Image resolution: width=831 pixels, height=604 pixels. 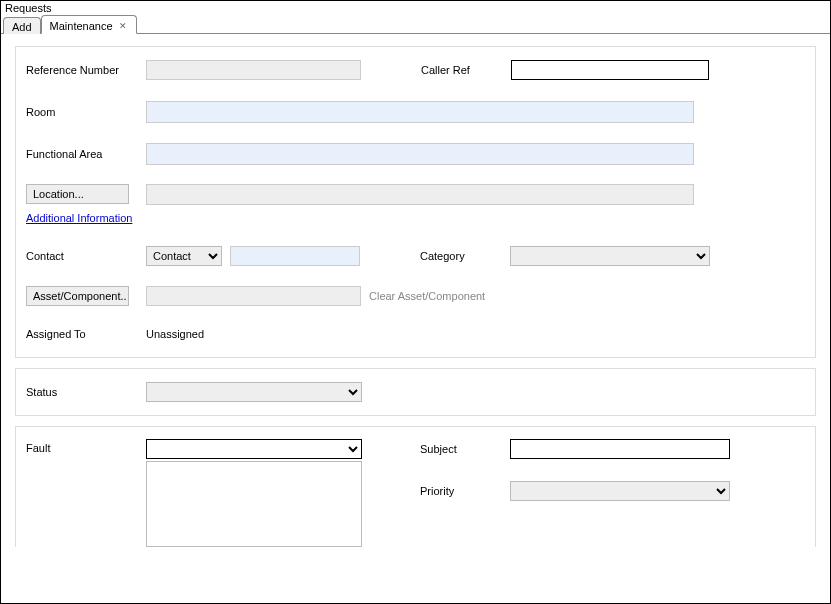 I want to click on status-label: Status, so click(x=86, y=392).